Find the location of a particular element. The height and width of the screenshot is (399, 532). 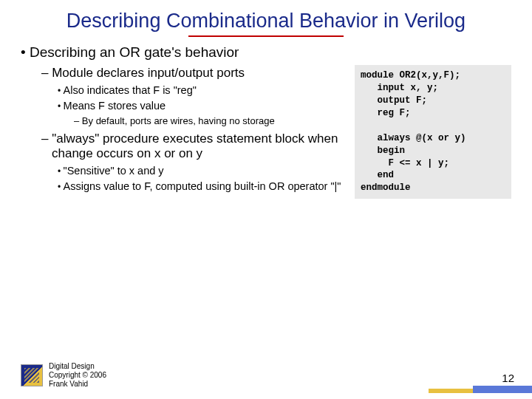

footer-line: Digital Design is located at coordinates (78, 366).